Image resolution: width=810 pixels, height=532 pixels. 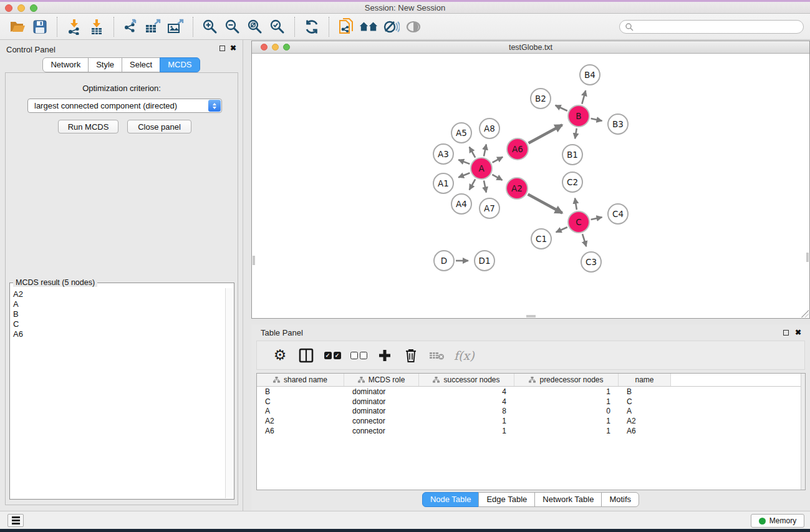 What do you see at coordinates (461, 133) in the screenshot?
I see `graph-node-A5: A5` at bounding box center [461, 133].